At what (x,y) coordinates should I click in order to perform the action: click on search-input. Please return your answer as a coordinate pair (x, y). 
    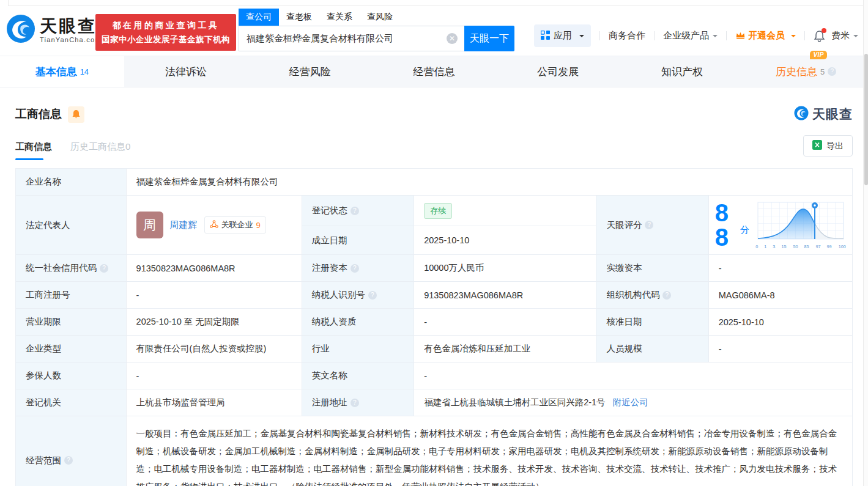
    Looking at the image, I should click on (351, 39).